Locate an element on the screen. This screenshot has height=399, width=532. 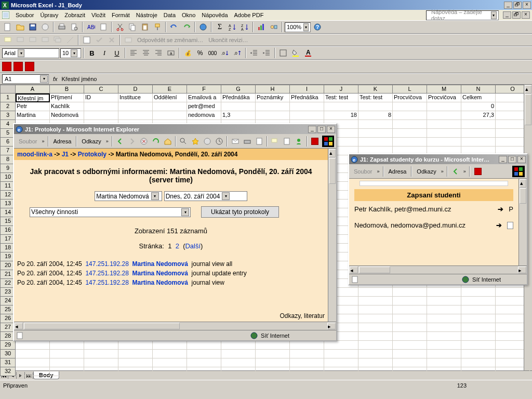
maximize-button: □ is located at coordinates (512, 159).